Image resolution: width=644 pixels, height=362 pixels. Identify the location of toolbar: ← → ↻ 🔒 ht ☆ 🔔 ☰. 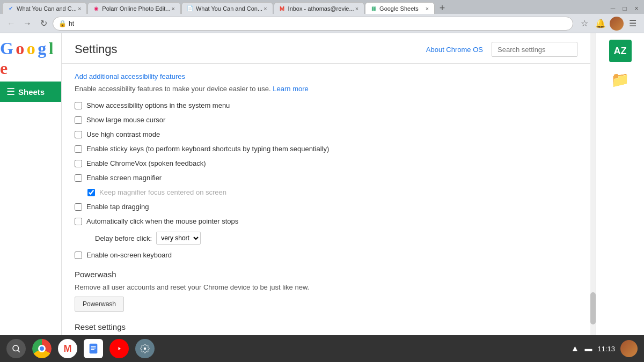
(322, 24).